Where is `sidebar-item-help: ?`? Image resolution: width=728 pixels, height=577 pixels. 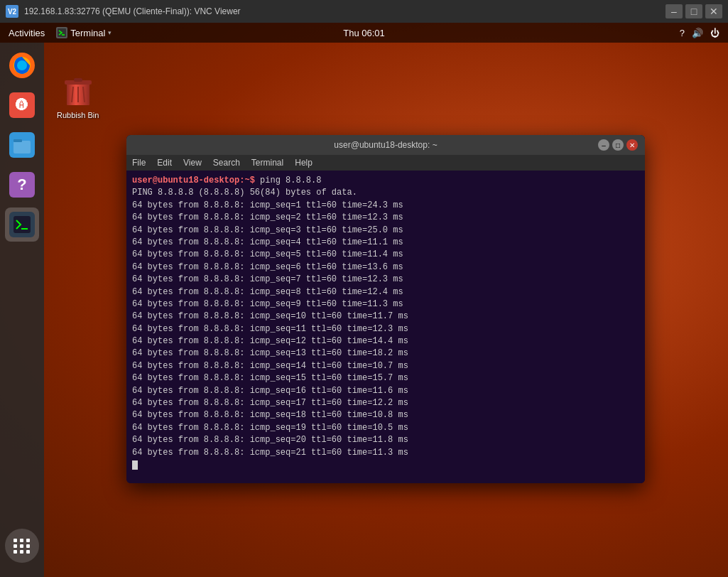
sidebar-item-help: ? is located at coordinates (22, 185).